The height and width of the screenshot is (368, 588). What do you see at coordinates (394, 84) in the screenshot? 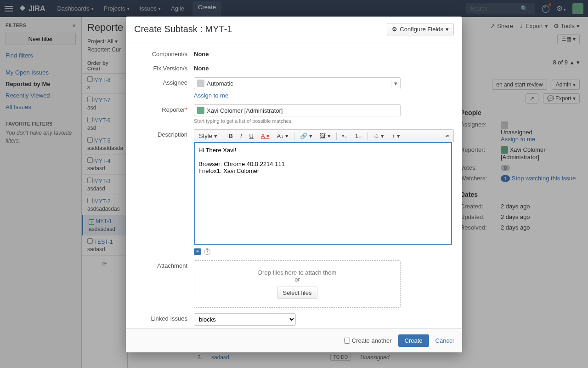
I see `chevron-down-icon: ▾` at bounding box center [394, 84].